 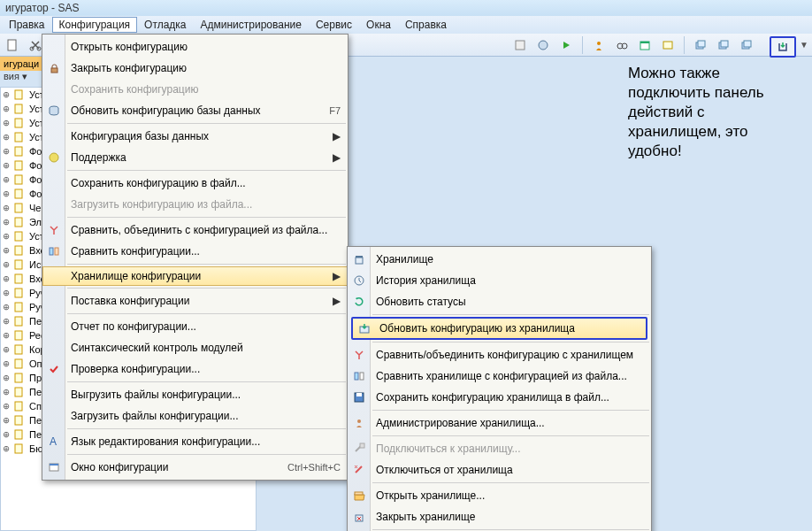 I want to click on menu-item-label: Окно конфигурации, so click(x=179, y=467).